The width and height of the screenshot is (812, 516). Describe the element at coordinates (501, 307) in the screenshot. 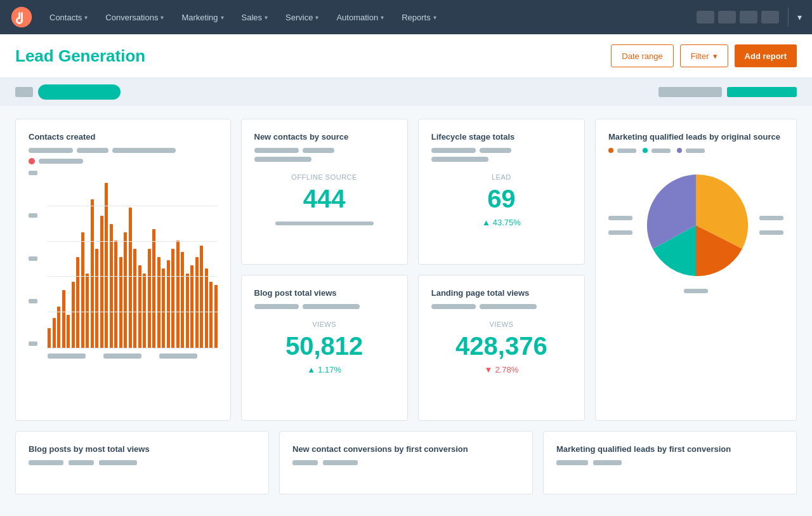

I see `landing-legend` at that location.